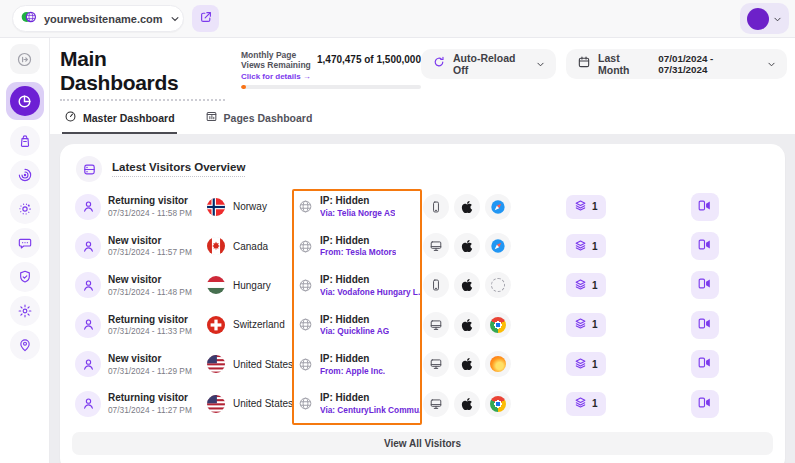 The image size is (795, 463). What do you see at coordinates (129, 118) in the screenshot?
I see `tab-label: Master Dashboard` at bounding box center [129, 118].